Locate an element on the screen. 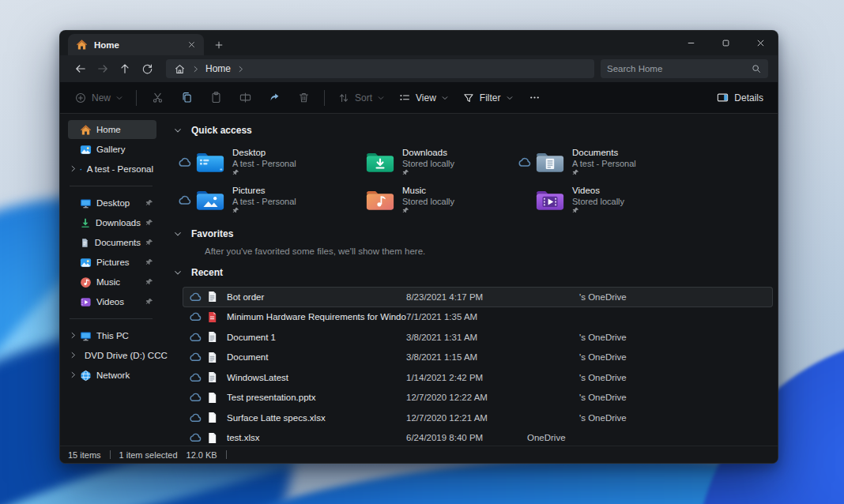  file-row: test.xlsx 6/24/2019 8:40 PM OneDrive is located at coordinates (477, 438).